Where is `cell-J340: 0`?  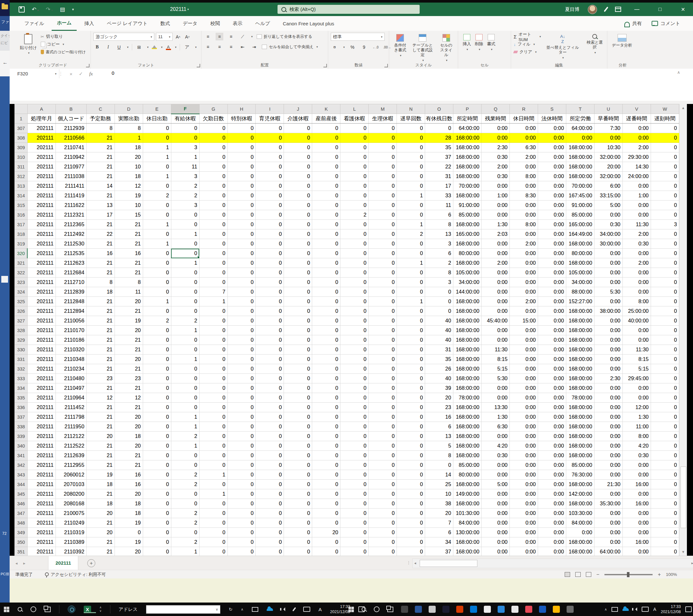 cell-J340: 0 is located at coordinates (298, 446).